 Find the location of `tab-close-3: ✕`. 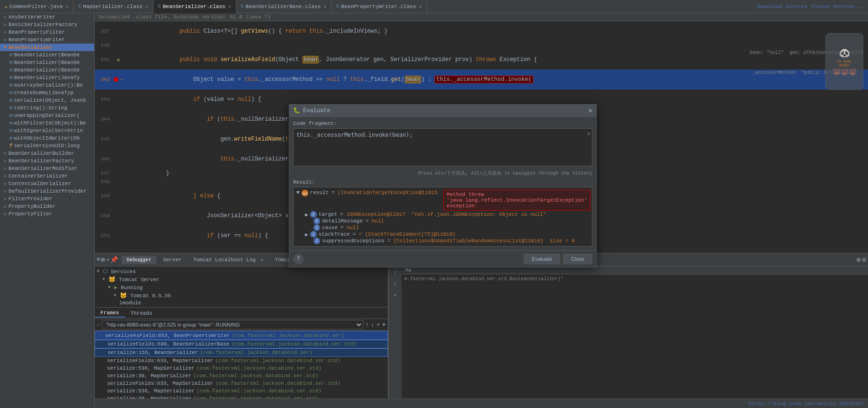

tab-close-3: ✕ is located at coordinates (325, 7).